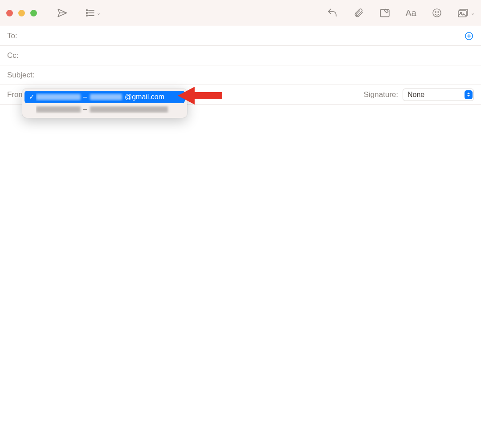  What do you see at coordinates (466, 13) in the screenshot?
I see `photo-browser-icon: ⌄` at bounding box center [466, 13].